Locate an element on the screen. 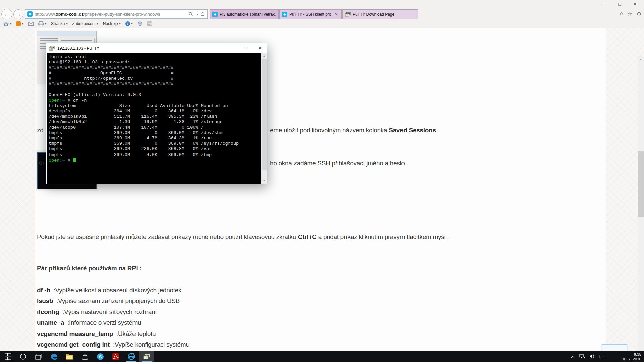 The width and height of the screenshot is (644, 362). putty-window-title: 192.168.1.103 - PuTTY is located at coordinates (78, 48).